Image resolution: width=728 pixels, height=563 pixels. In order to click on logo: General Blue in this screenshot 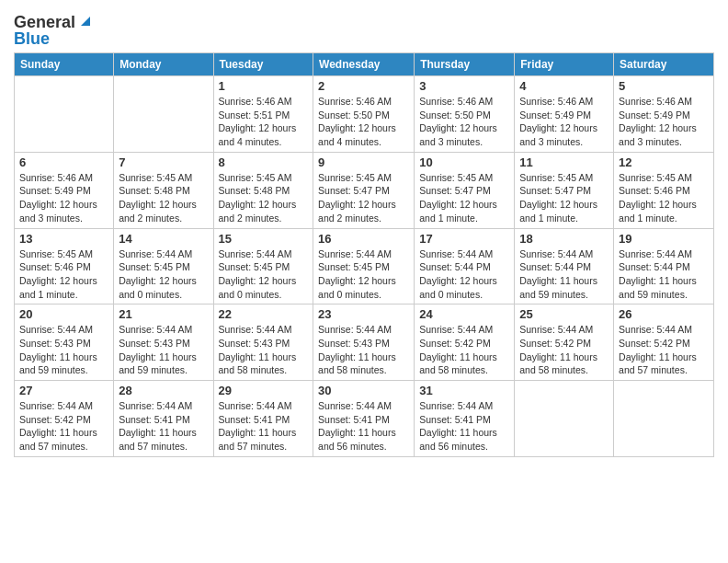, I will do `click(53, 28)`.